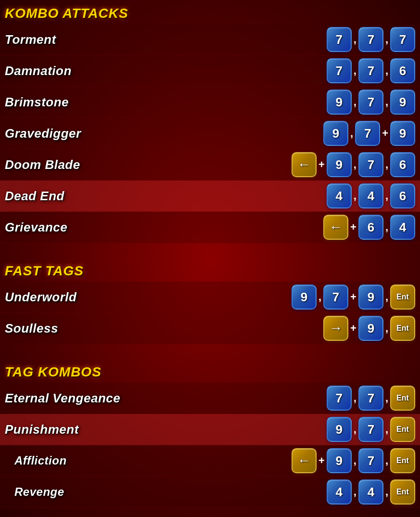  Describe the element at coordinates (371, 398) in the screenshot. I see `move-inputs-tag-kombos-0: 7,7,Ent` at that location.